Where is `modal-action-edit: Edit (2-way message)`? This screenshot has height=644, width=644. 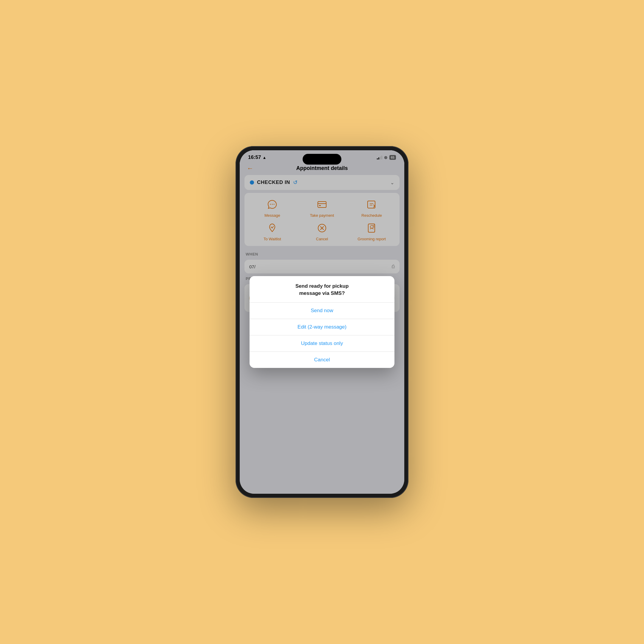
modal-action-edit: Edit (2-way message) is located at coordinates (322, 327).